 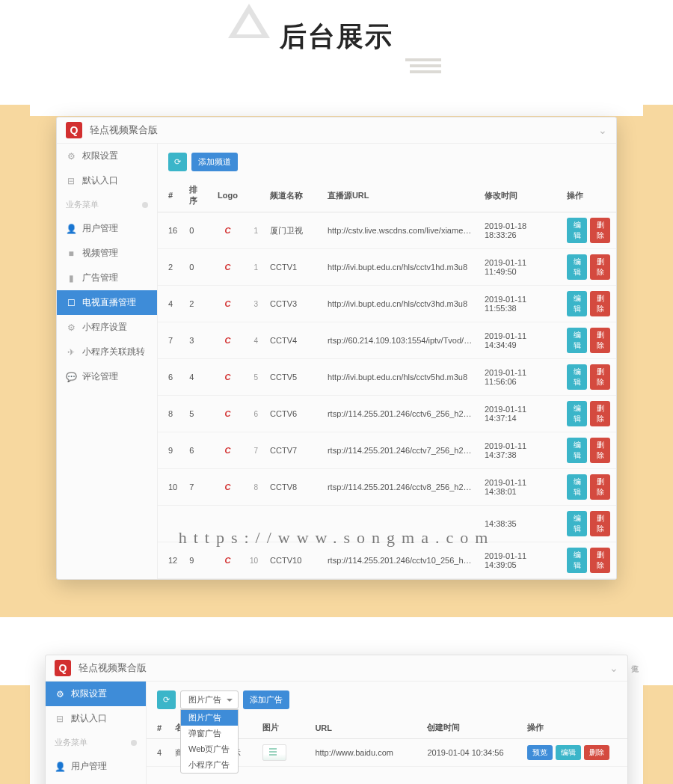 I want to click on table-row: 14:38:35编辑删除, so click(x=387, y=524).